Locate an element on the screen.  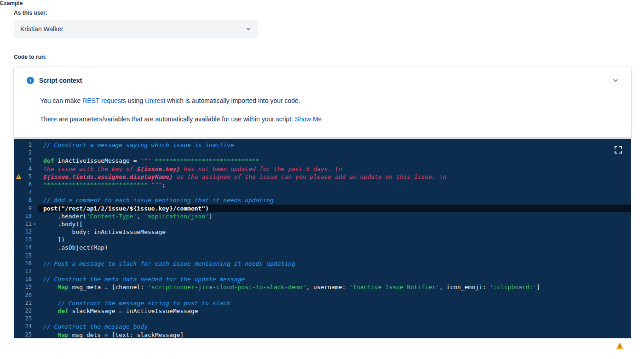
code-line: 4The issue with the key of ${issue.key} … is located at coordinates (322, 169).